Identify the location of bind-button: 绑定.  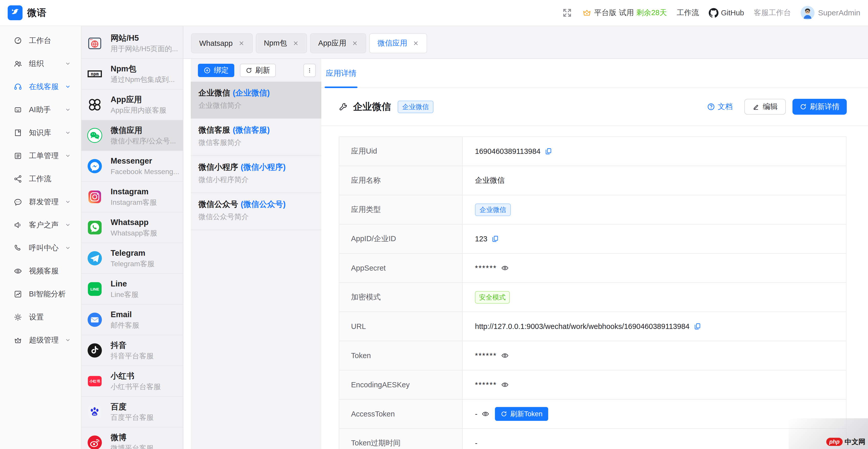
(216, 70).